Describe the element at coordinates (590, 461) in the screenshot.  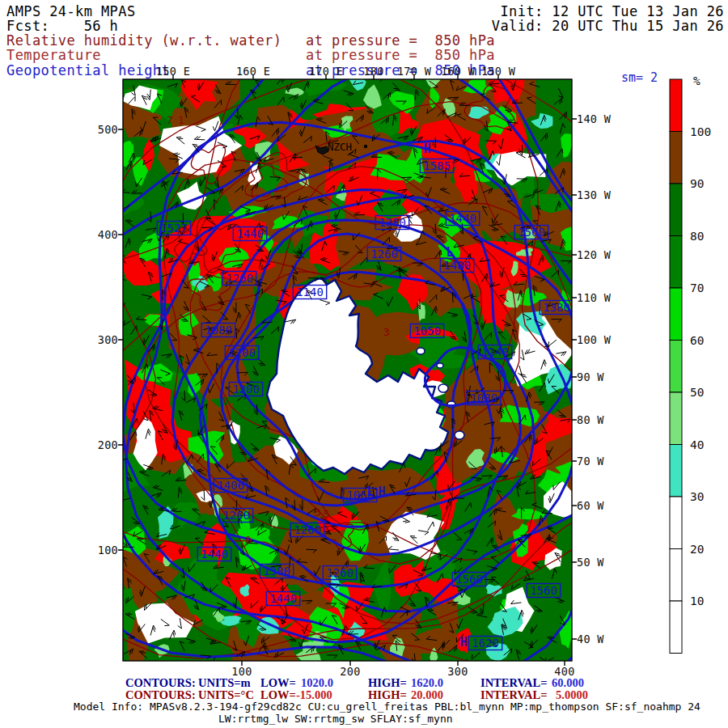
I see `axis-label-right: 70 W` at that location.